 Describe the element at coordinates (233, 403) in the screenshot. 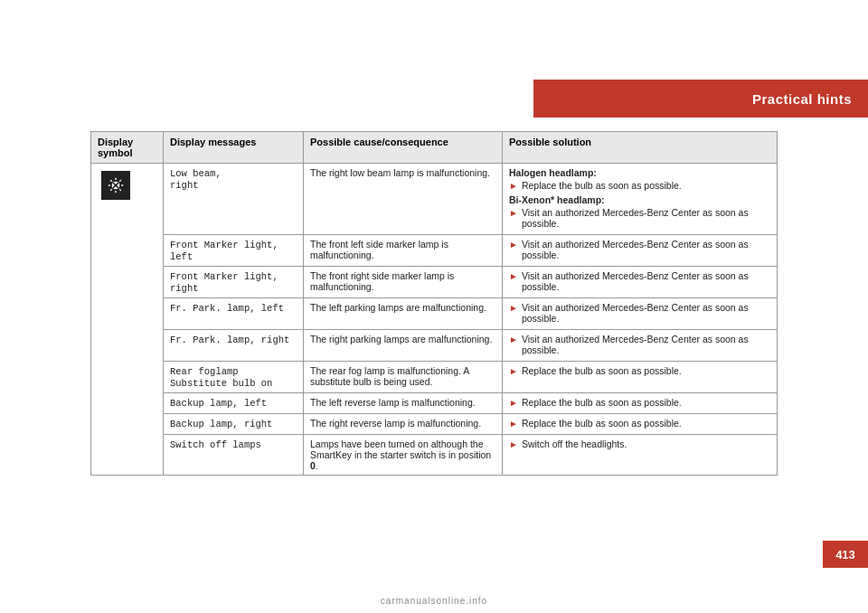

I see `display-message-7: Backup lamp, left` at that location.